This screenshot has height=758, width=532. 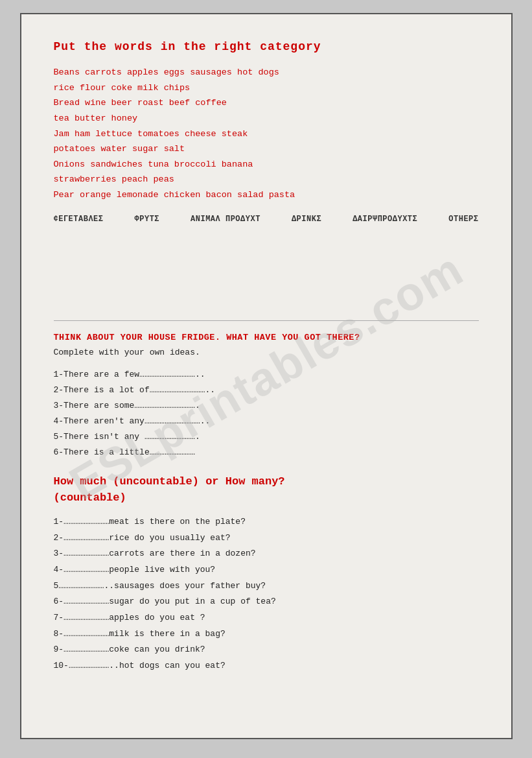 What do you see at coordinates (148, 219) in the screenshot?
I see `cat-fruits: ΦΡΥΤΣ` at bounding box center [148, 219].